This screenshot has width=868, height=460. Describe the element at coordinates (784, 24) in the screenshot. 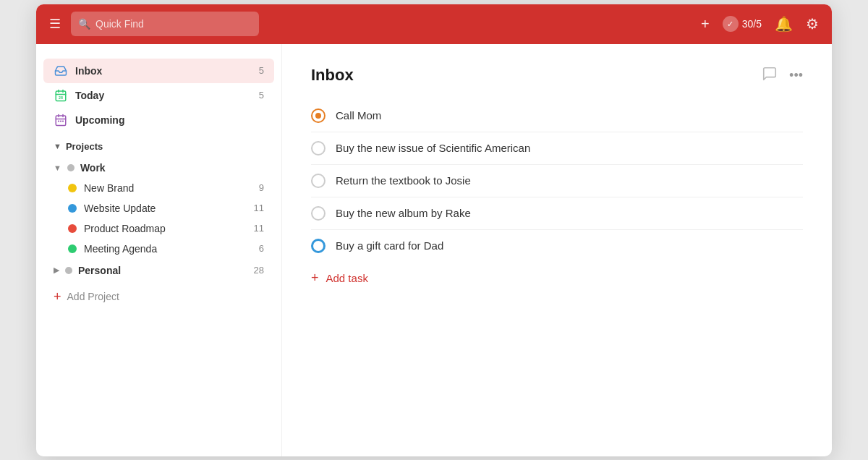

I see `bell-icon: 🔔` at that location.